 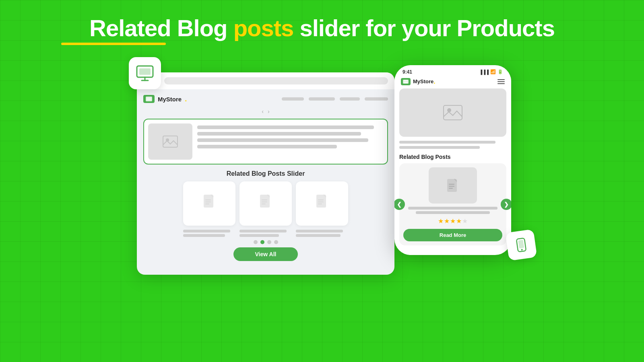 What do you see at coordinates (522, 245) in the screenshot?
I see `phone-badge-icon` at bounding box center [522, 245].